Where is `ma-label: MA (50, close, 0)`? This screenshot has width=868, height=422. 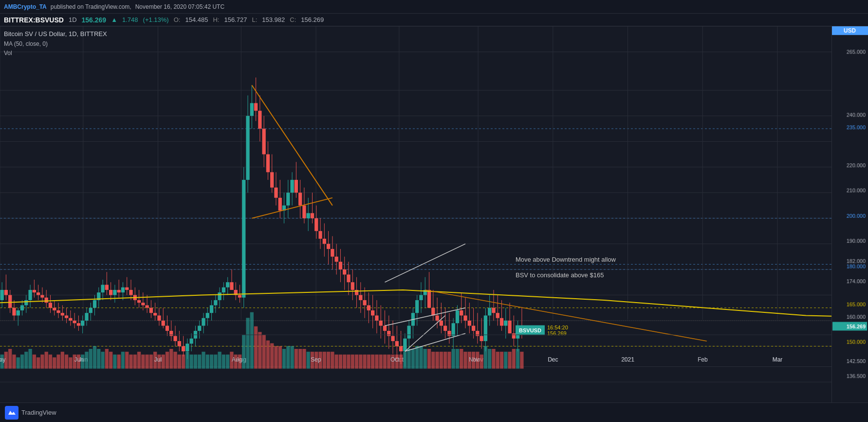 ma-label: MA (50, close, 0) is located at coordinates (55, 44).